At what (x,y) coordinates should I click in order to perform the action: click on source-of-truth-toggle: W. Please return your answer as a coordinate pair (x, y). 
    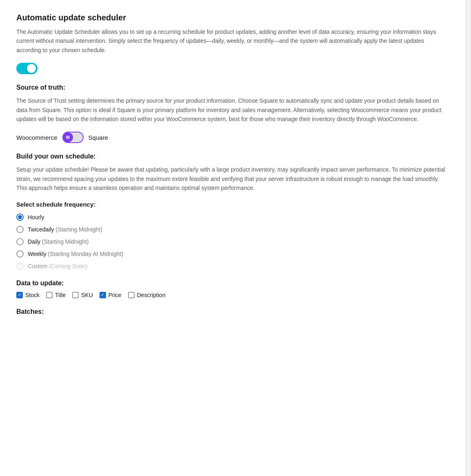
    Looking at the image, I should click on (73, 137).